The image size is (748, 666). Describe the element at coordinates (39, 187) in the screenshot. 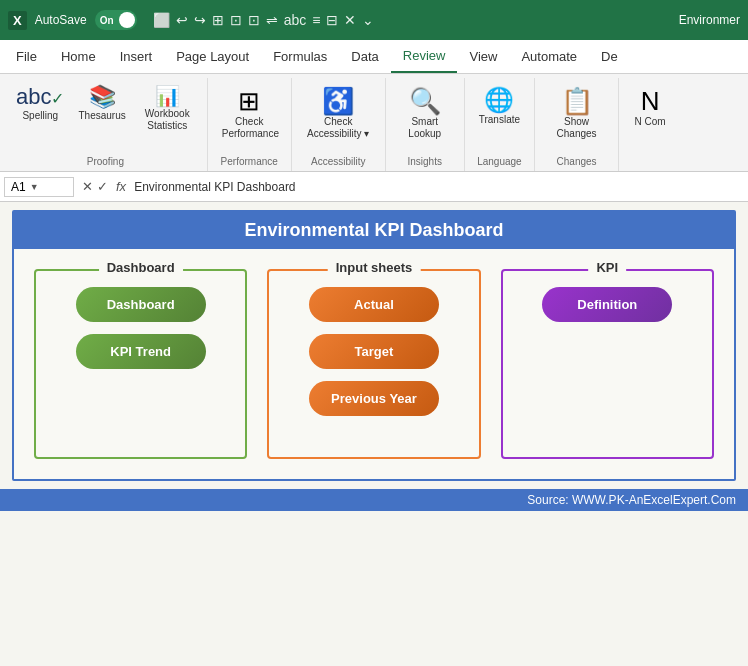

I see `cell-reference-box: A1 ▼` at that location.